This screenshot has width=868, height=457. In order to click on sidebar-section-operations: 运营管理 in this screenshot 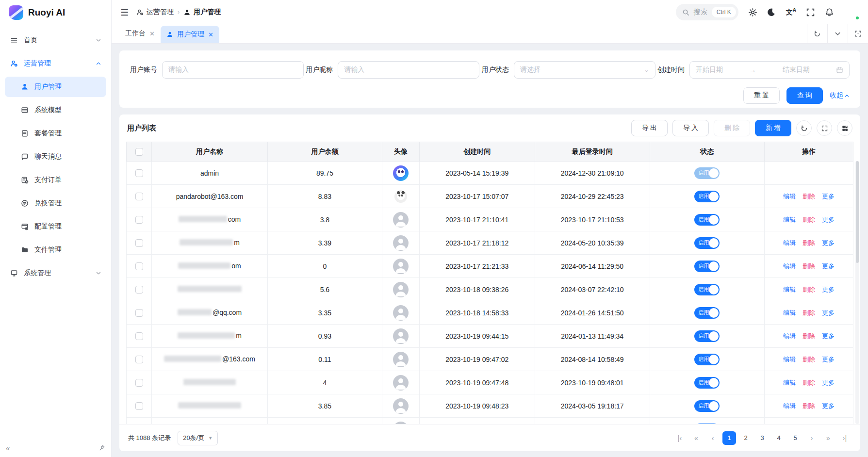, I will do `click(55, 64)`.